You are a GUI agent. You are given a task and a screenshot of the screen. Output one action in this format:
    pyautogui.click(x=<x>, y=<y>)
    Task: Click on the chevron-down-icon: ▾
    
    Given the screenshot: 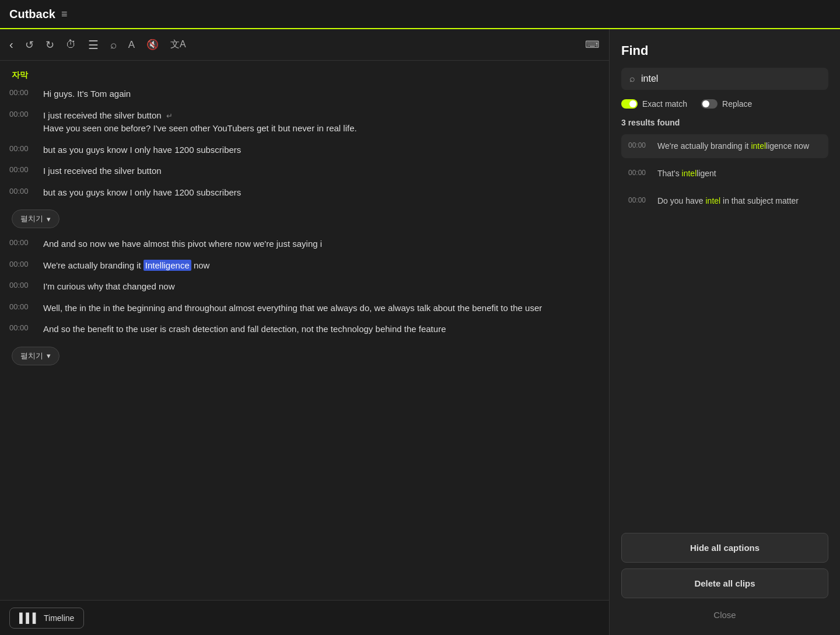 What is the action you would take?
    pyautogui.click(x=49, y=219)
    